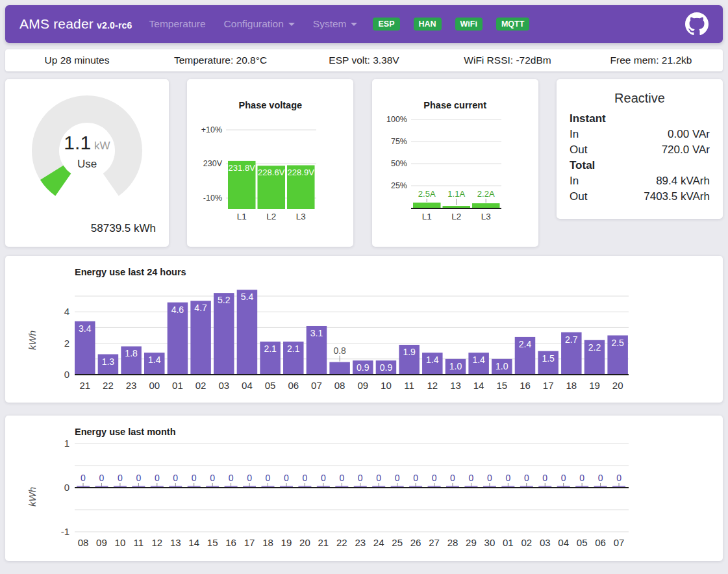 The height and width of the screenshot is (574, 728). What do you see at coordinates (526, 543) in the screenshot?
I see `svg-text: 02` at bounding box center [526, 543].